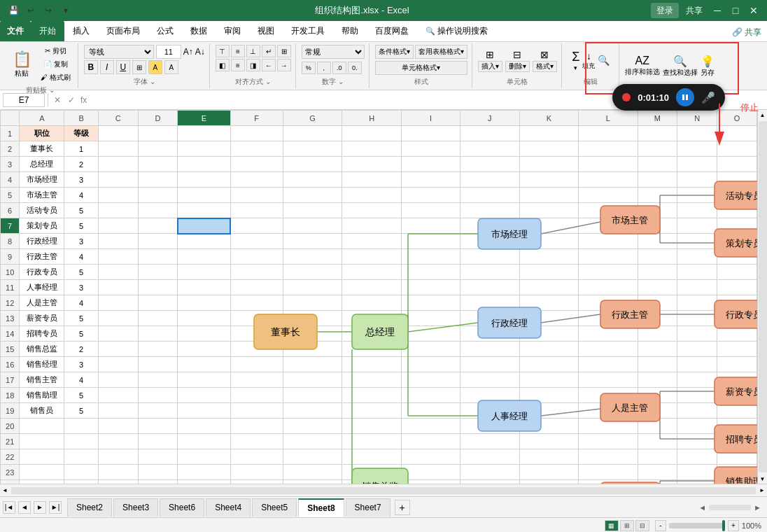 The image size is (767, 532). Describe the element at coordinates (312, 180) in the screenshot. I see `cell-G4` at that location.